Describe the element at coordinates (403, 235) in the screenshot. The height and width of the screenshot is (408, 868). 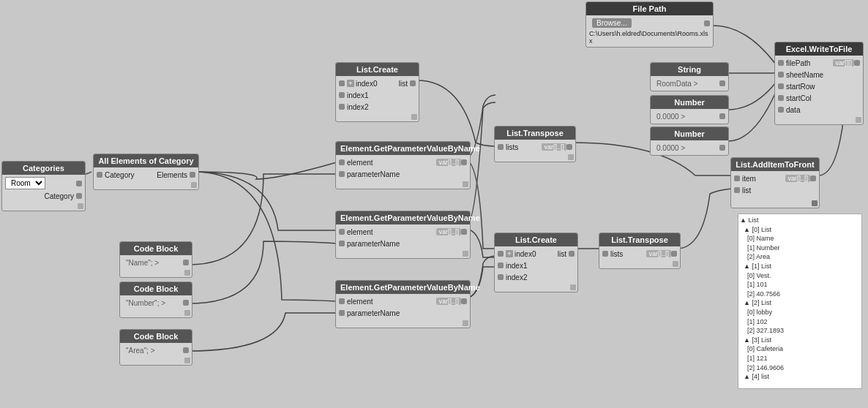
I see `get-param-2-node: Element.GetParameterValueByName element …` at that location.